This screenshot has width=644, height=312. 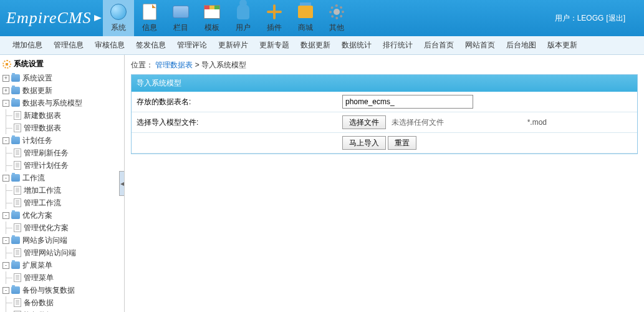 What do you see at coordinates (243, 18) in the screenshot?
I see `nav-user: 用户` at bounding box center [243, 18].